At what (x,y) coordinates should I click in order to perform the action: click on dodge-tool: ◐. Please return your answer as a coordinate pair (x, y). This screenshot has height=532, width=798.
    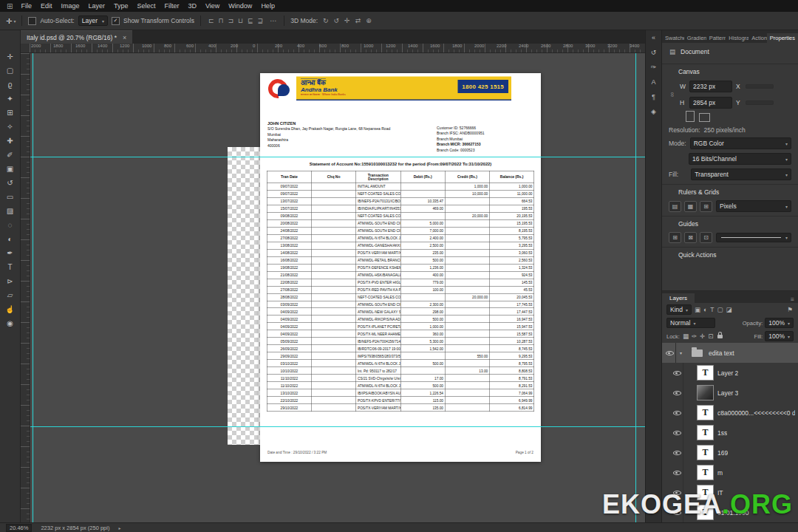
    Looking at the image, I should click on (10, 239).